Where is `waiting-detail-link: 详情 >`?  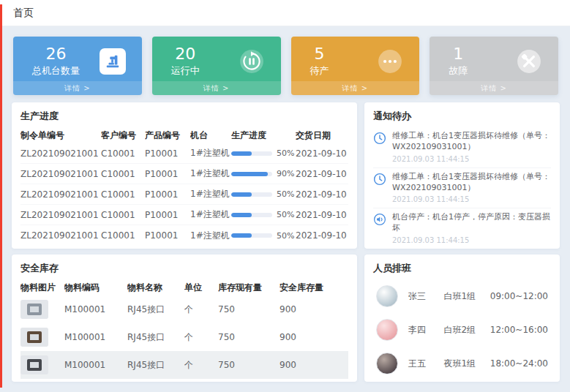 waiting-detail-link: 详情 > is located at coordinates (356, 88).